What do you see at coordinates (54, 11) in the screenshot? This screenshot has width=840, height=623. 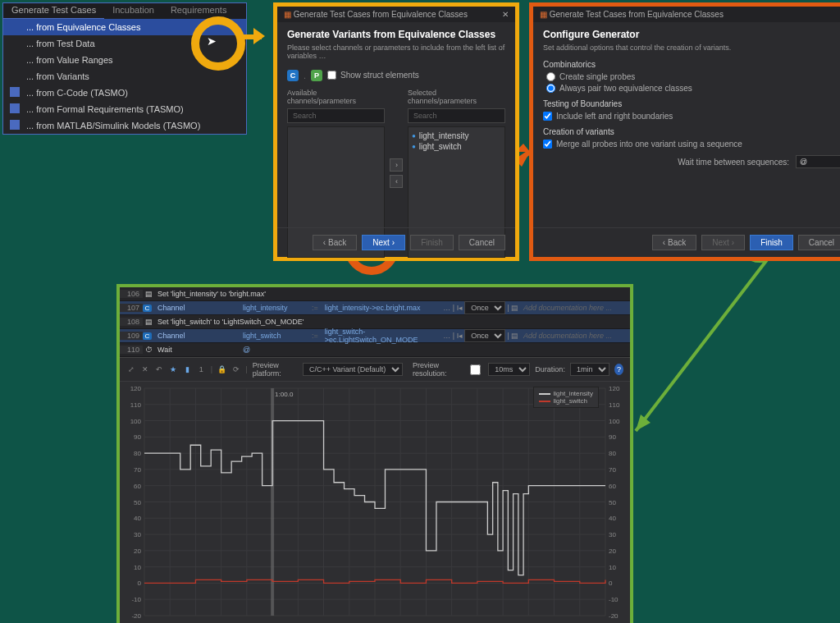 I see `menu-tab-generate: Generate Test Cases` at bounding box center [54, 11].